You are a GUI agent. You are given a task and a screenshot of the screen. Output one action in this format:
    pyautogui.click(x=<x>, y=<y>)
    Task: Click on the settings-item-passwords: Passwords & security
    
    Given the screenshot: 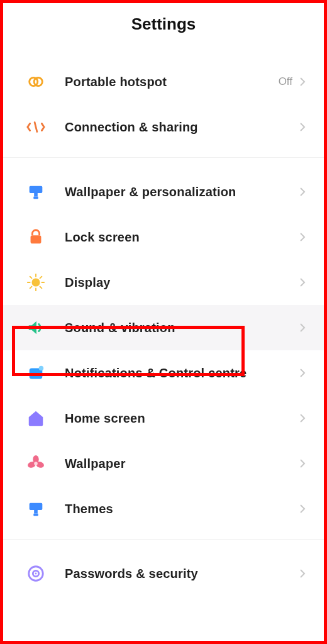 What is the action you would take?
    pyautogui.click(x=164, y=574)
    